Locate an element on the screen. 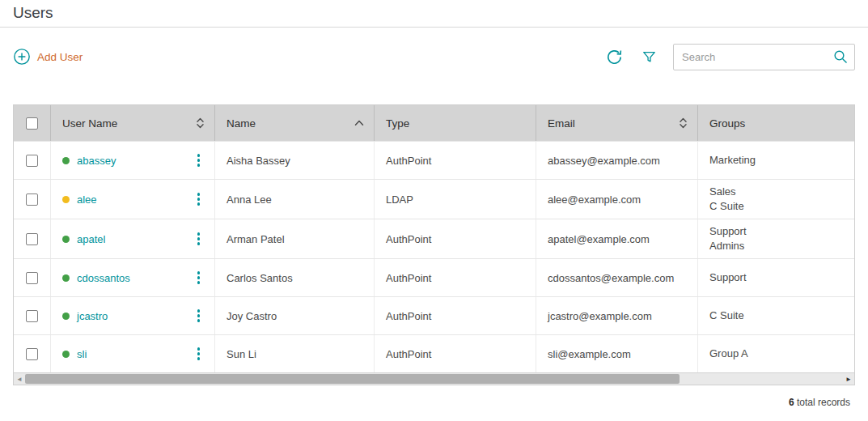 This screenshot has height=421, width=868. name-cell: Aisha Bassey is located at coordinates (294, 160).